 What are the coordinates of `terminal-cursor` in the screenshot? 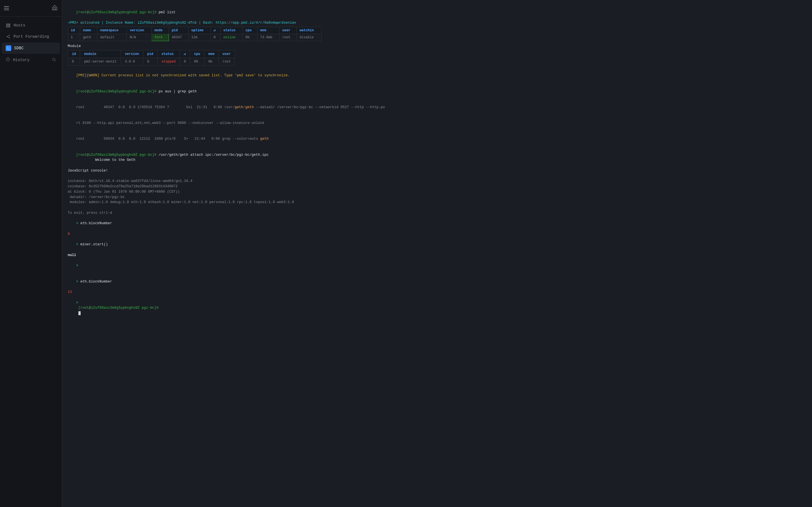 It's located at (80, 313).